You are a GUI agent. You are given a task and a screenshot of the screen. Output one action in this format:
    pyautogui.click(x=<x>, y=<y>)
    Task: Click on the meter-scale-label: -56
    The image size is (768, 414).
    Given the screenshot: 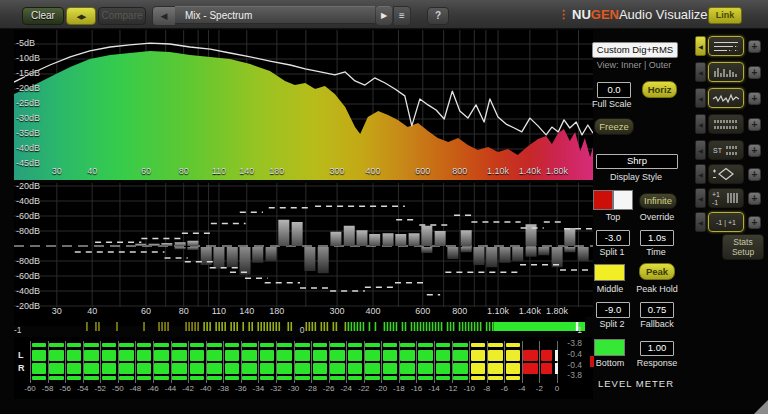 What is the action you would take?
    pyautogui.click(x=65, y=389)
    